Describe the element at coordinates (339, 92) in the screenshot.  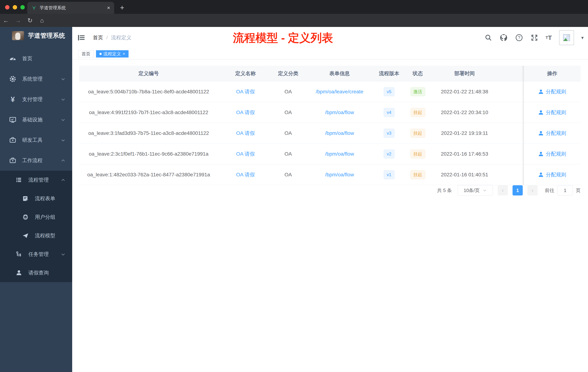
I see `form-link: /bpm/oa/leave/create` at that location.